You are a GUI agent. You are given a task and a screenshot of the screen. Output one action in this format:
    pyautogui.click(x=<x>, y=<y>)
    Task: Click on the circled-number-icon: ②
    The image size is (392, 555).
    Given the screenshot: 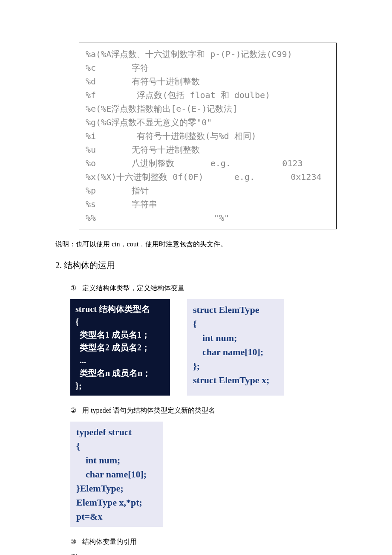 What is the action you would take?
    pyautogui.click(x=73, y=410)
    